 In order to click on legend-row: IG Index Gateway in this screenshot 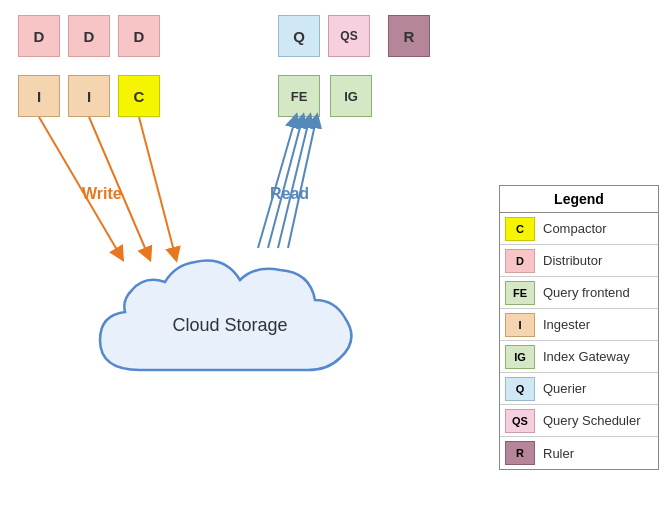, I will do `click(579, 357)`.